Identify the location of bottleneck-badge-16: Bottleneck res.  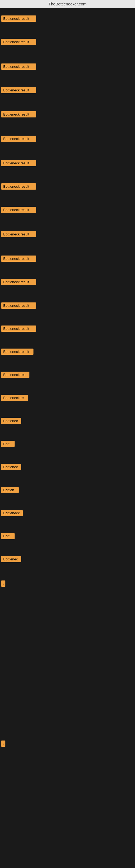
(15, 375).